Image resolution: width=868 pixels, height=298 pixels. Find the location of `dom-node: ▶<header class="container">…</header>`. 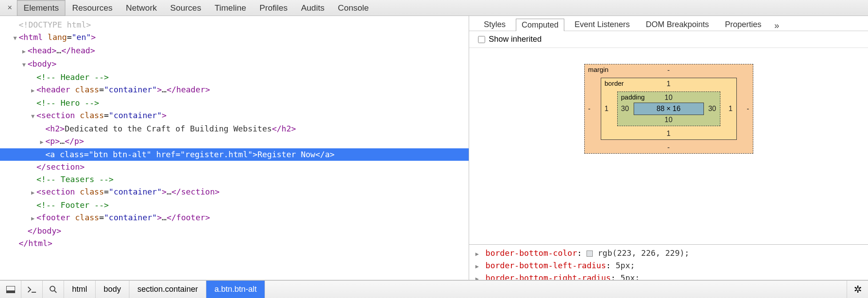

dom-node: ▶<header class="container">…</header> is located at coordinates (234, 90).